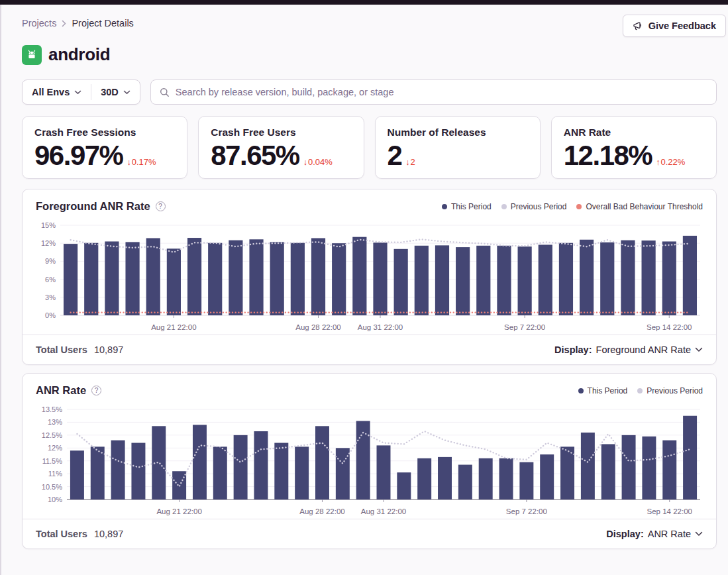 The image size is (728, 575). I want to click on chart-title: Foreground ANR Rate, so click(93, 207).